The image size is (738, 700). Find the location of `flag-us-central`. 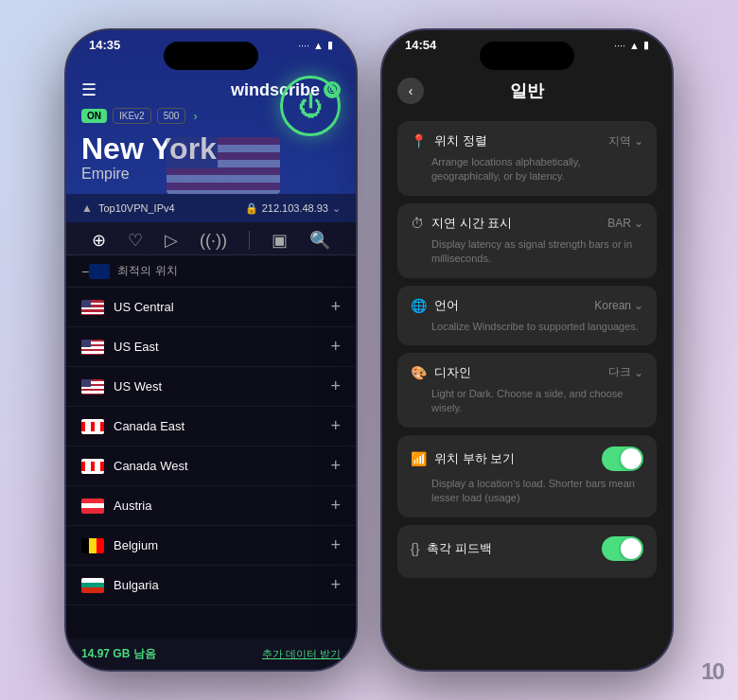

flag-us-central is located at coordinates (93, 307).